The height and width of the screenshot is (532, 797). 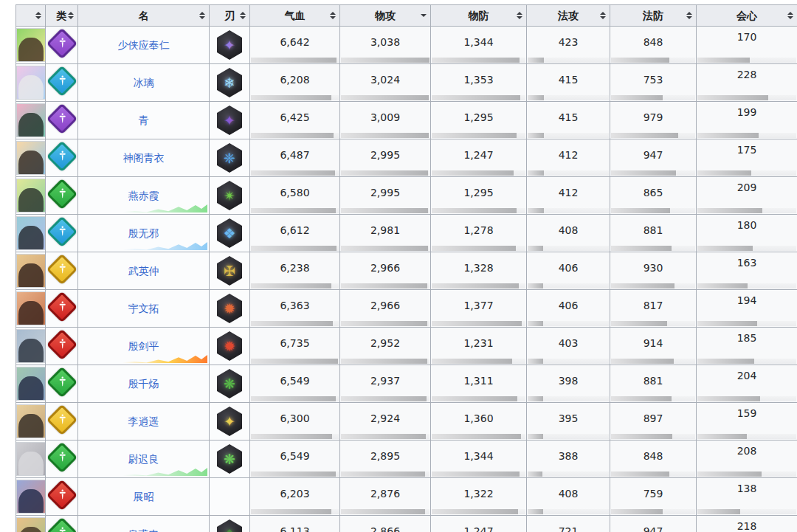 What do you see at coordinates (747, 342) in the screenshot?
I see `stat-value-crit: 185` at bounding box center [747, 342].